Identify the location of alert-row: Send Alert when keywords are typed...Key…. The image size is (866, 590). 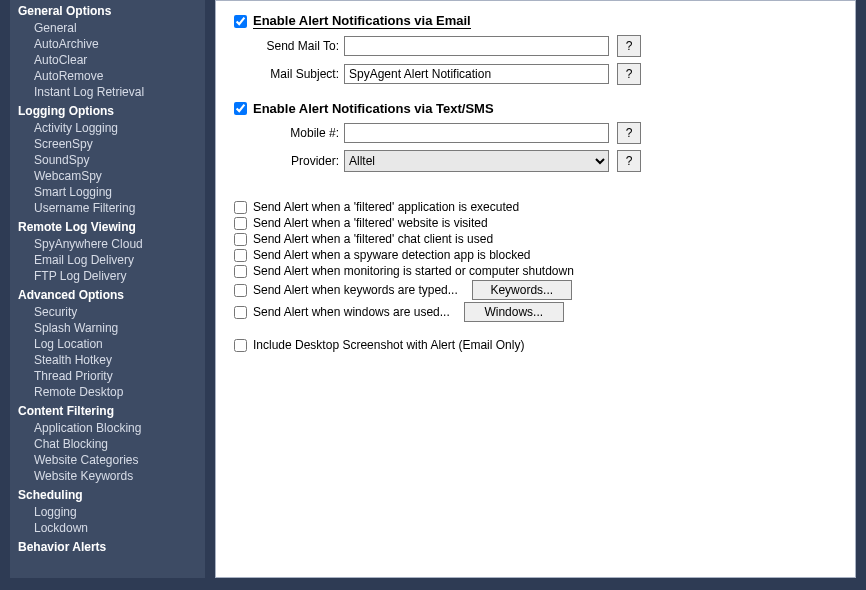
(536, 290).